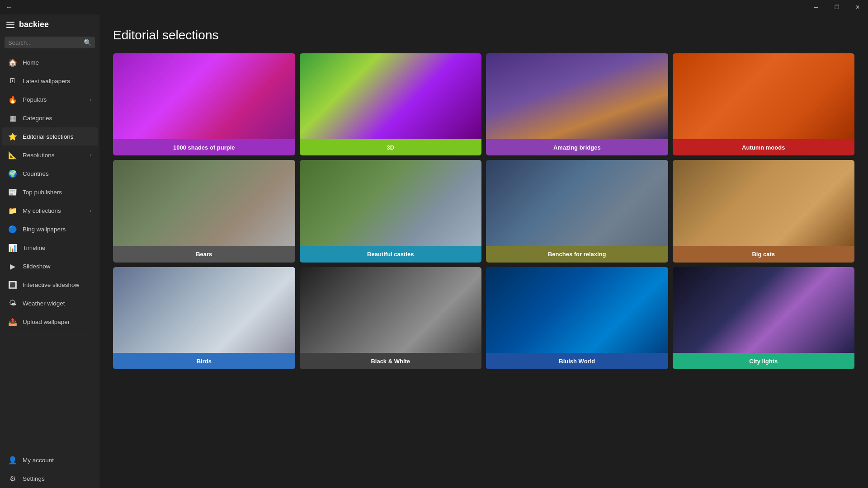 The height and width of the screenshot is (488, 868). What do you see at coordinates (204, 211) in the screenshot?
I see `grid-item-bears: Bears` at bounding box center [204, 211].